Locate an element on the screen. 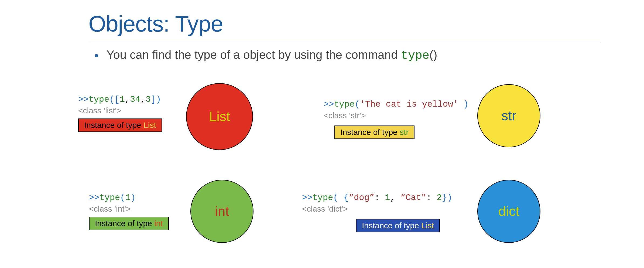 This screenshot has height=268, width=644. example-list: >>type([1,34,3]) <class 'list'> Instance… is located at coordinates (120, 113).